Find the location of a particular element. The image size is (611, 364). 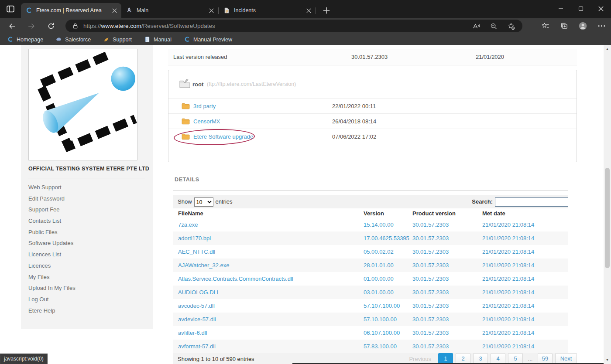

column-header: FileName is located at coordinates (268, 213).